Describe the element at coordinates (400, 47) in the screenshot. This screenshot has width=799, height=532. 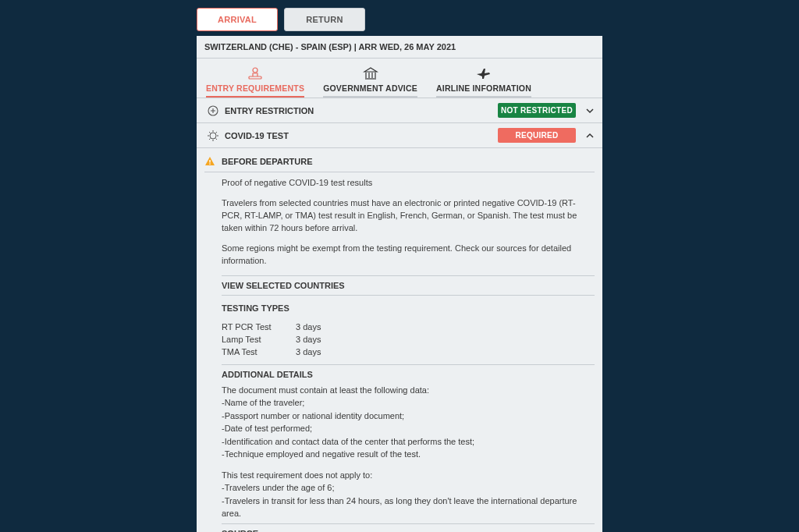
I see `route-summary: SWITZERLAND (CHE) - SPAIN (ESP) | ARR WE…` at that location.